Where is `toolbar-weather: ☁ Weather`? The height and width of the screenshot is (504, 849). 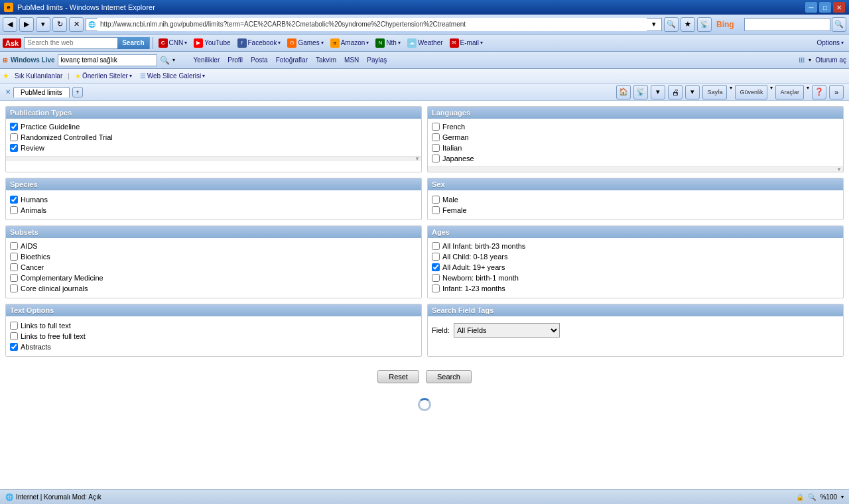
toolbar-weather: ☁ Weather is located at coordinates (425, 43).